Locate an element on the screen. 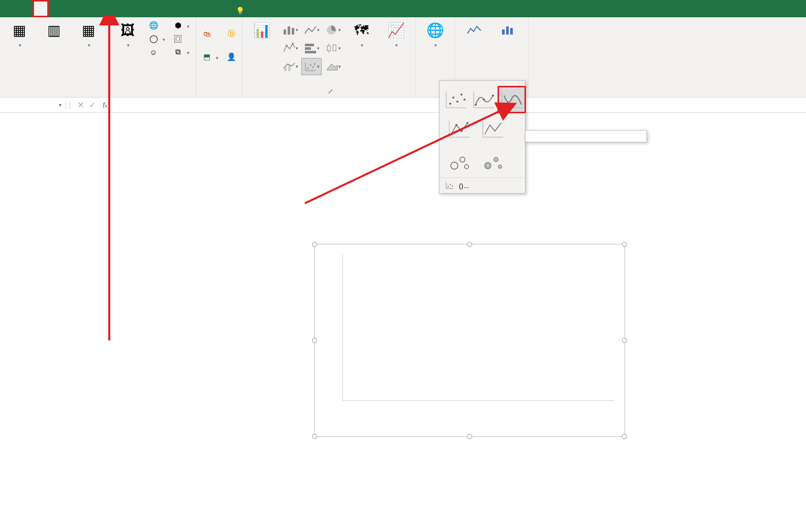 The image size is (806, 532). image-icon: 🖼 is located at coordinates (128, 30).